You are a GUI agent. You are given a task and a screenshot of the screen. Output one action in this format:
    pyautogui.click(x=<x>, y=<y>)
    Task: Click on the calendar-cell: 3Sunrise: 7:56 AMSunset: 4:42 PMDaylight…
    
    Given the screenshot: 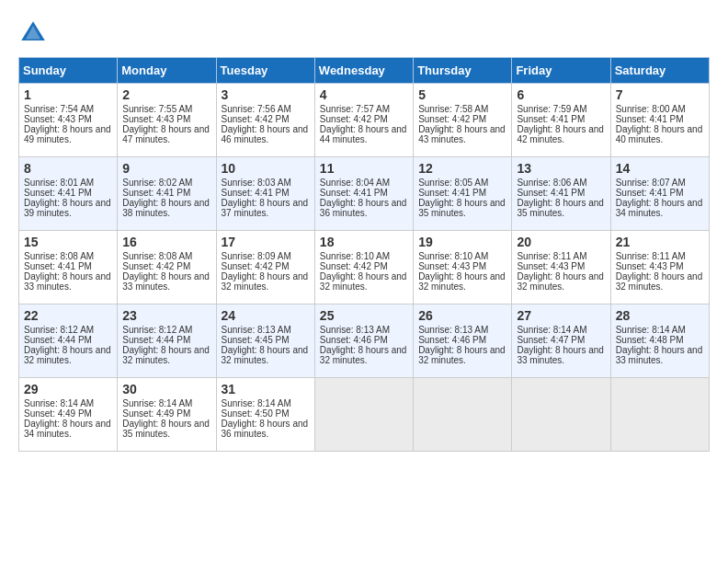 What is the action you would take?
    pyautogui.click(x=265, y=121)
    